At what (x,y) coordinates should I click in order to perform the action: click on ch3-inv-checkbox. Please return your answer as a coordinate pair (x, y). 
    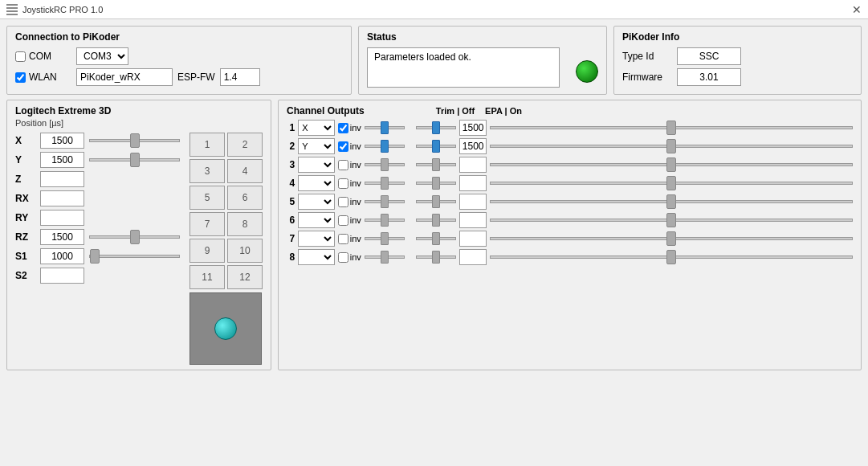
    Looking at the image, I should click on (344, 166).